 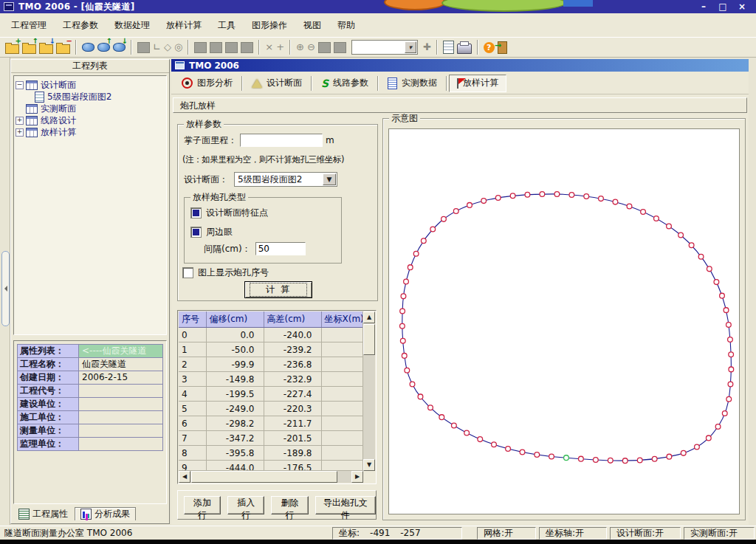 I want to click on menu-item: 图形操作, so click(x=269, y=25).